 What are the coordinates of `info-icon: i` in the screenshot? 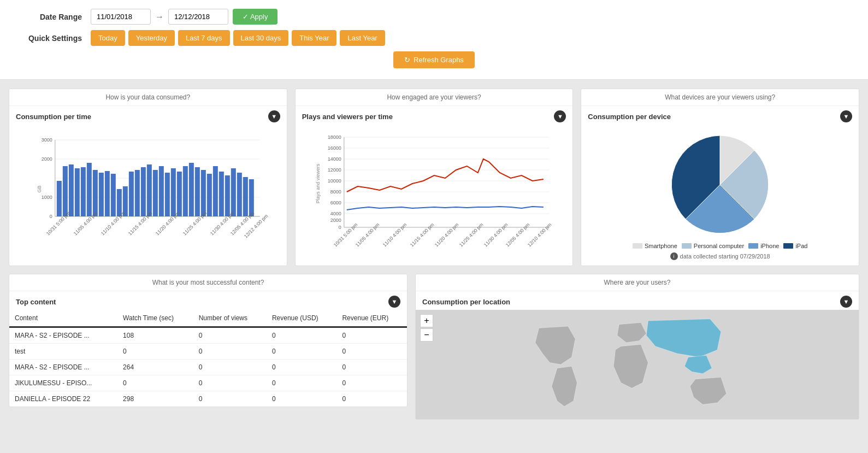 It's located at (674, 256).